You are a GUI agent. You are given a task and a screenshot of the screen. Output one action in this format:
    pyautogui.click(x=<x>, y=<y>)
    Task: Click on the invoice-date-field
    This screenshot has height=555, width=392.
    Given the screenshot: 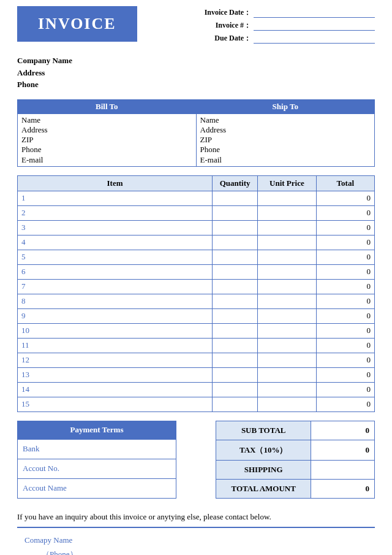 What is the action you would take?
    pyautogui.click(x=314, y=13)
    